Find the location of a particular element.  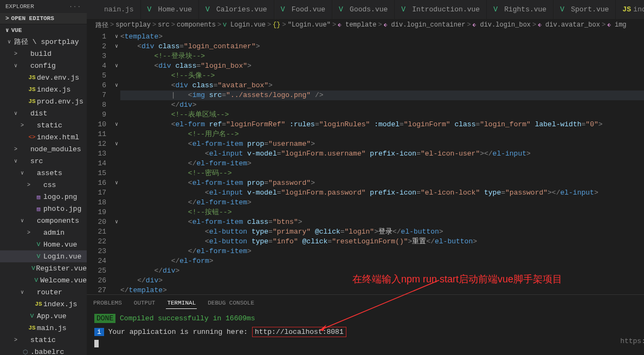

tab-output: OUTPUT is located at coordinates (145, 303).